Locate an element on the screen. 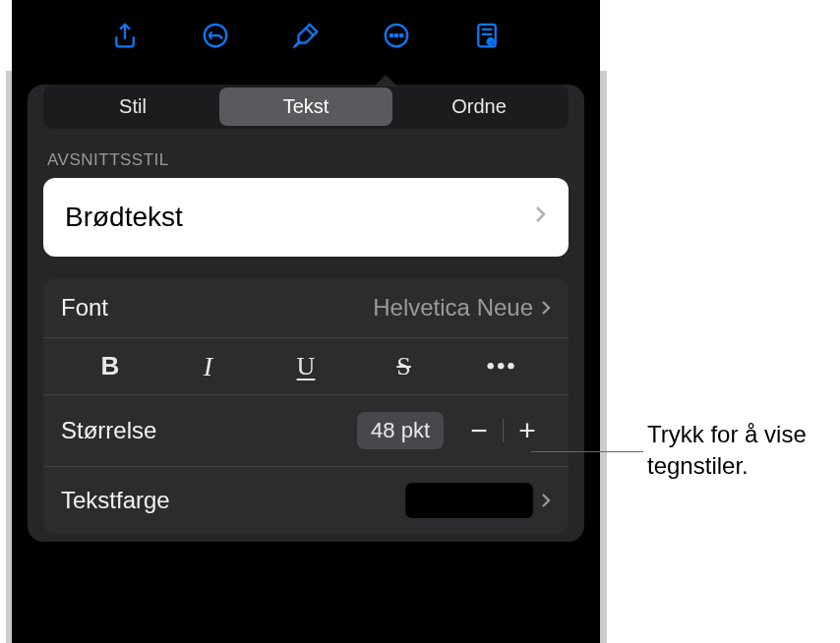 This screenshot has width=840, height=643. italic-button: I is located at coordinates (208, 367).